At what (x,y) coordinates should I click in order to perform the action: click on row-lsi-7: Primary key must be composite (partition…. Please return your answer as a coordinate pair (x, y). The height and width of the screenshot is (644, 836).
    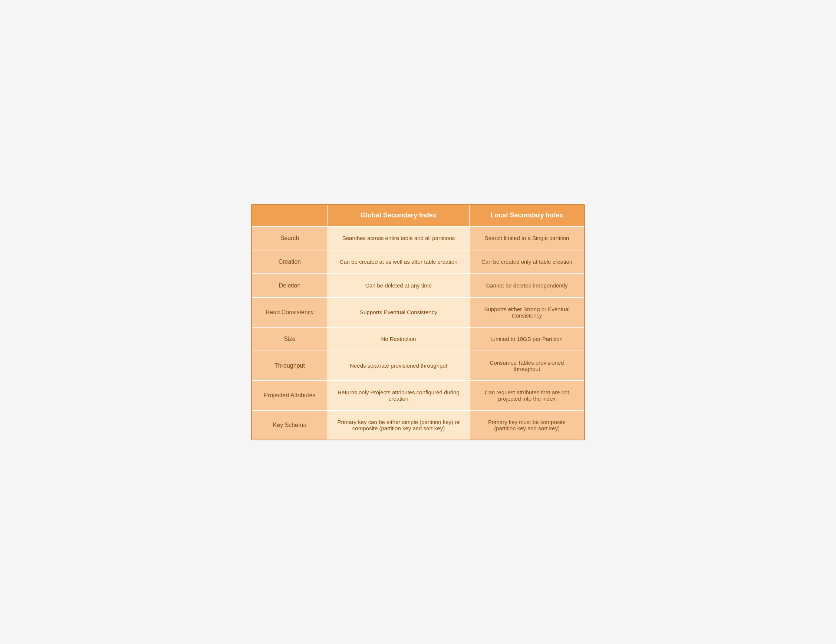
    Looking at the image, I should click on (527, 425).